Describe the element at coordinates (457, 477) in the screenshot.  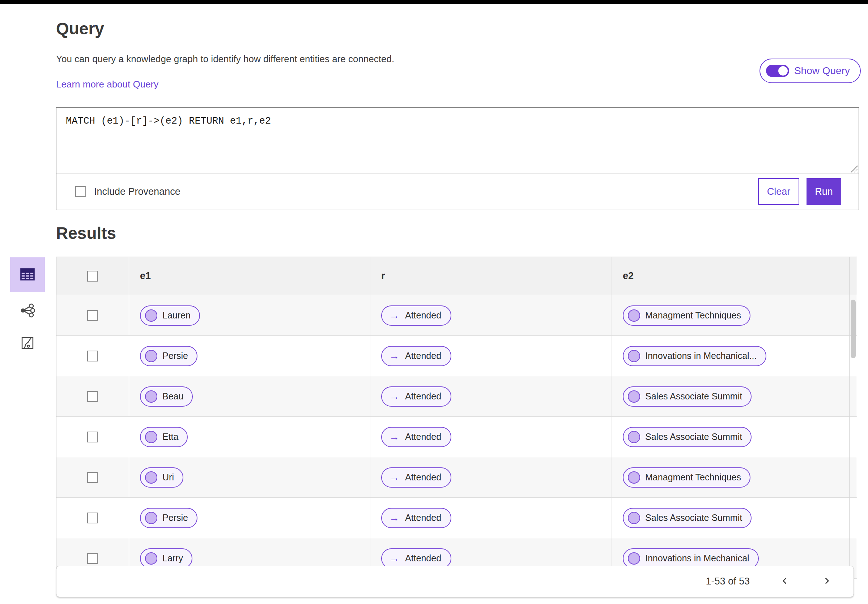
I see `table-row: Uri → Attended Managment Techniques` at that location.